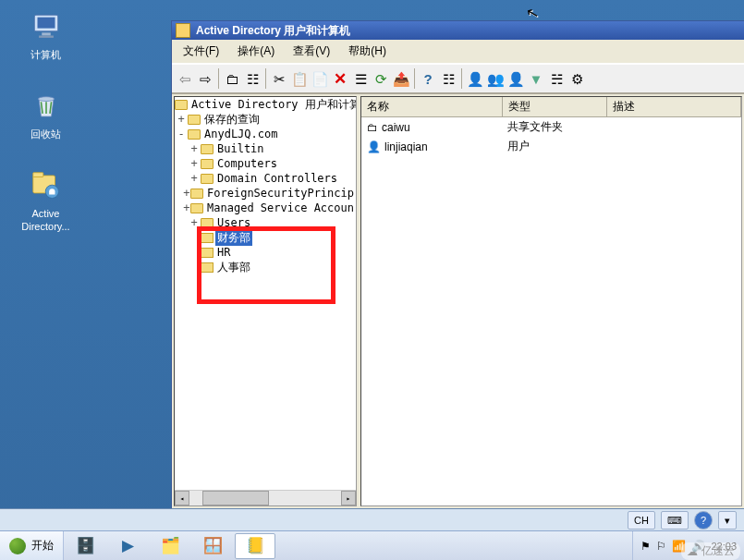 This screenshot has height=560, width=744. What do you see at coordinates (46, 55) in the screenshot?
I see `desktop-icon-label: 计算机` at bounding box center [46, 55].